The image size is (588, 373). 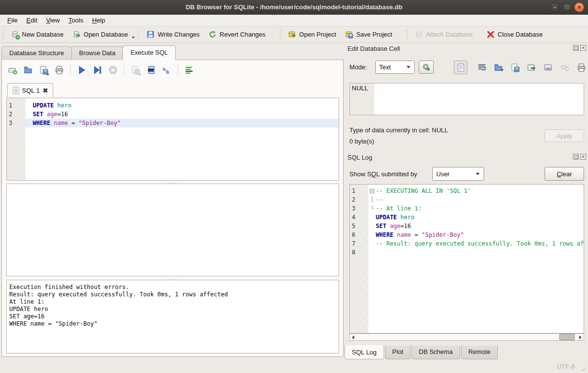 I want to click on new-database-icon: +, so click(x=15, y=34).